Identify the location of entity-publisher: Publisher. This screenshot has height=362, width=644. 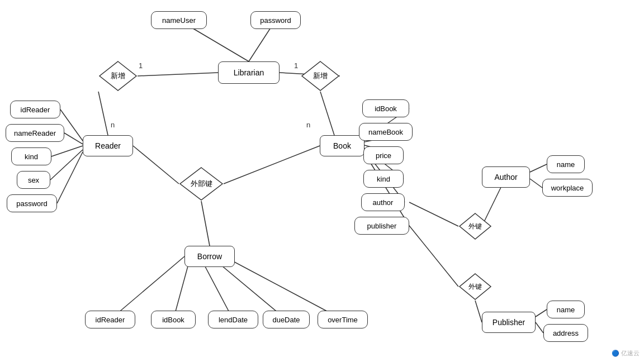
(509, 322).